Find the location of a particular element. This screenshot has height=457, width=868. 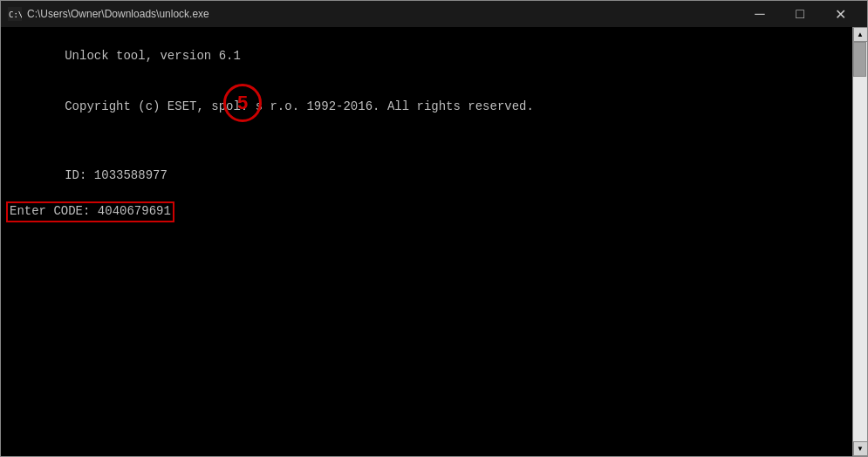

title-bar: C:\ C:\Users\Owner\Downloads\unlock.exe … is located at coordinates (434, 14).